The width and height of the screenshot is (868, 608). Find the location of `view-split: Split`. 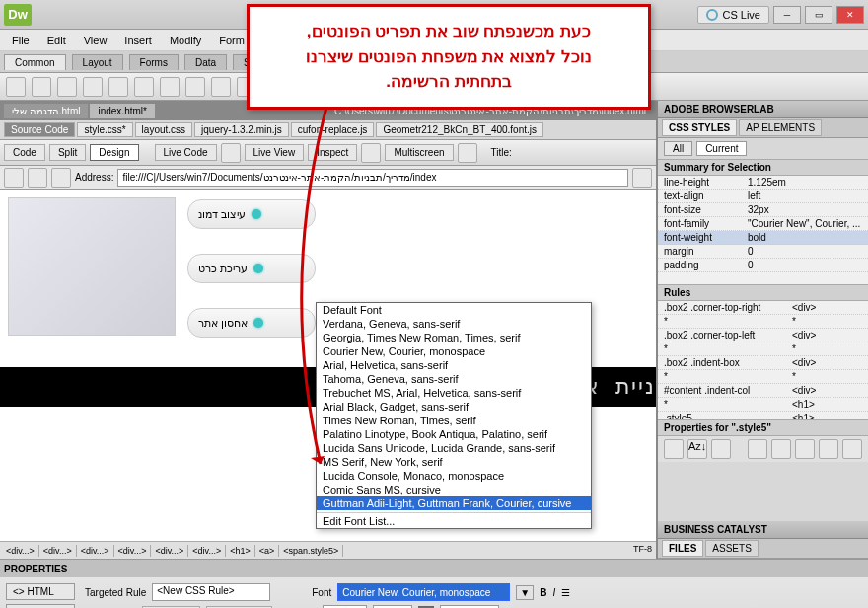

view-split: Split is located at coordinates (67, 152).